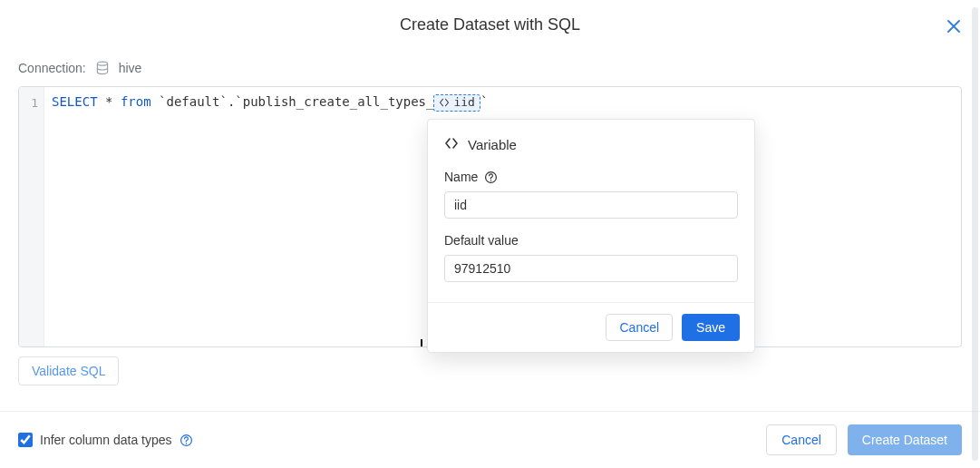  What do you see at coordinates (457, 103) in the screenshot?
I see `variable-chip: iid` at bounding box center [457, 103].